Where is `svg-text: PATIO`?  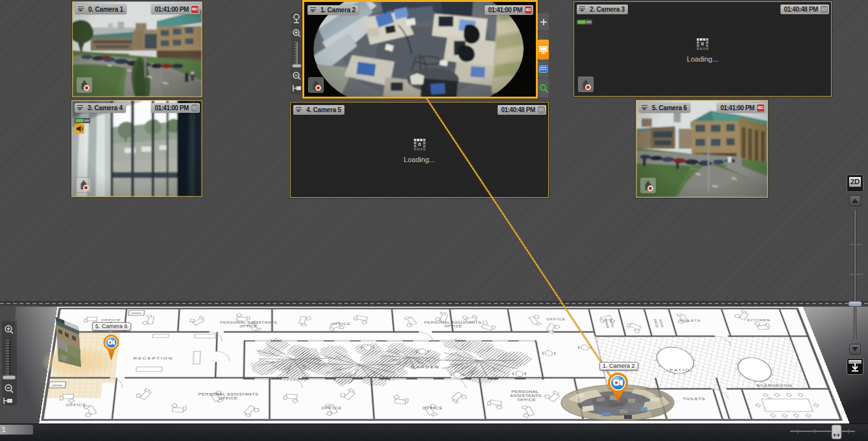
svg-text: PATIO is located at coordinates (680, 370).